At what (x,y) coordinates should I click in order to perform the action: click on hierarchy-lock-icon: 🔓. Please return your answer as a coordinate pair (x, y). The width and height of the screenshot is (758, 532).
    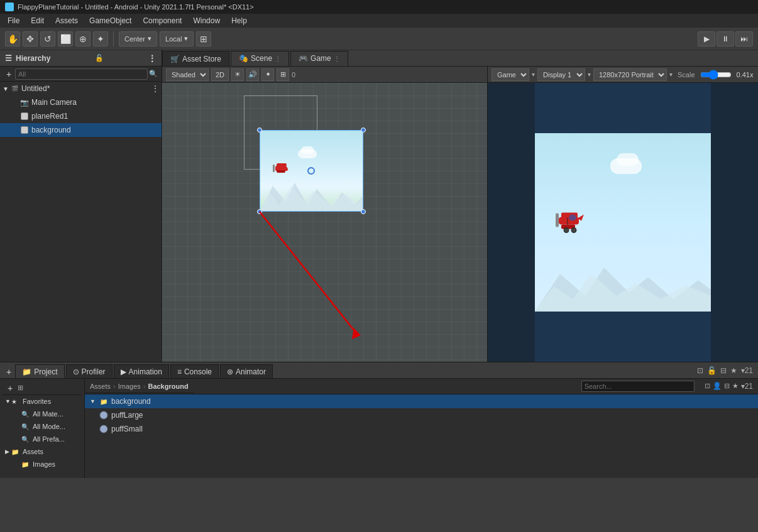
    Looking at the image, I should click on (99, 58).